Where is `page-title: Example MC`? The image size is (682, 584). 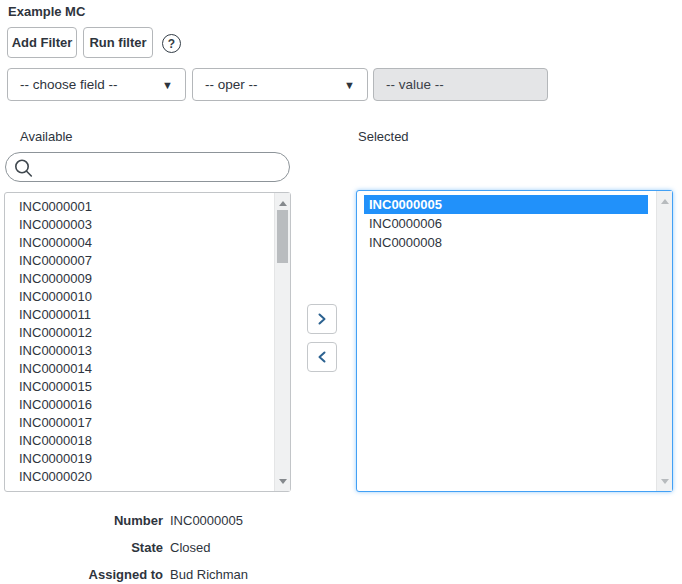
page-title: Example MC is located at coordinates (46, 12).